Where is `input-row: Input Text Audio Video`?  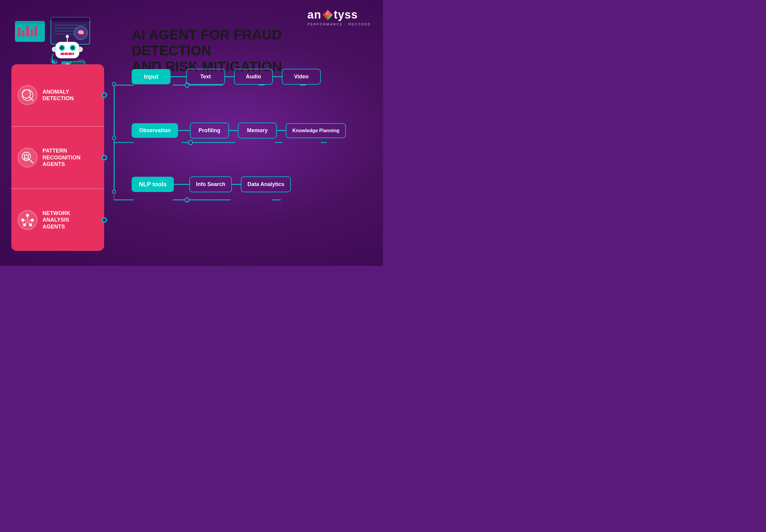
input-row: Input Text Audio Video is located at coordinates (226, 77).